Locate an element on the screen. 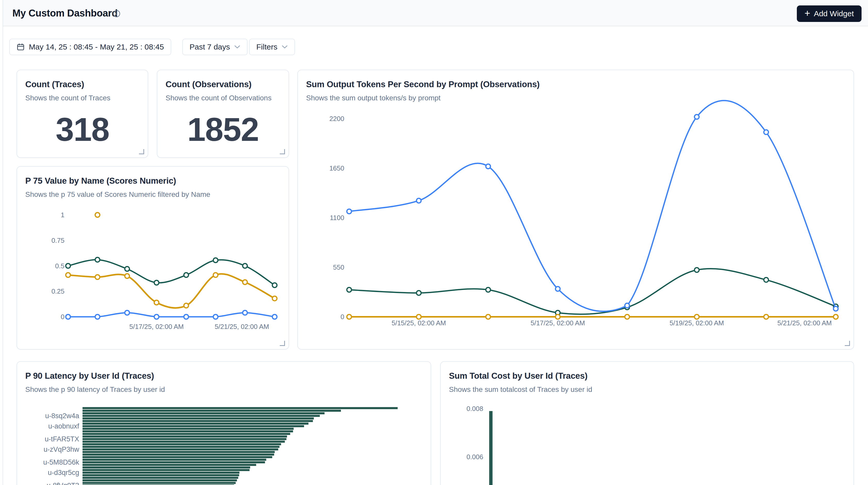 This screenshot has width=868, height=485. widget-p90-latency: P 90 Latency by User Id (Traces) Shows t… is located at coordinates (224, 423).